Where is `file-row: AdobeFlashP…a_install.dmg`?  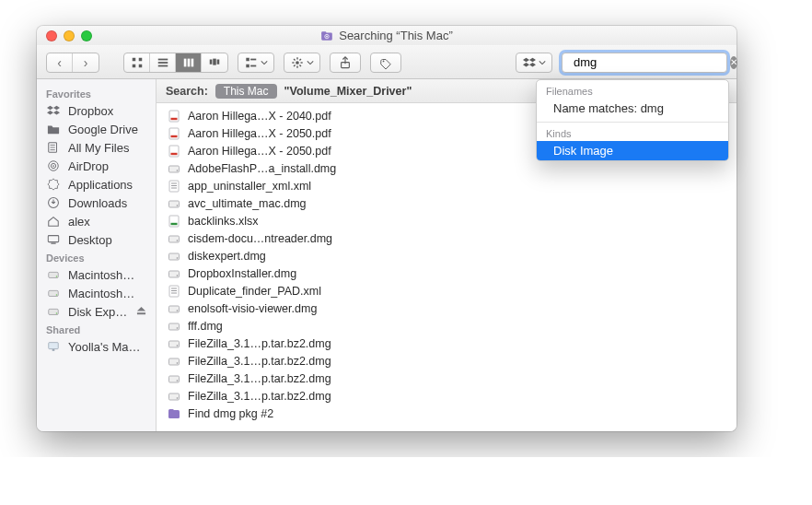 file-row: AdobeFlashP…a_install.dmg is located at coordinates (447, 168).